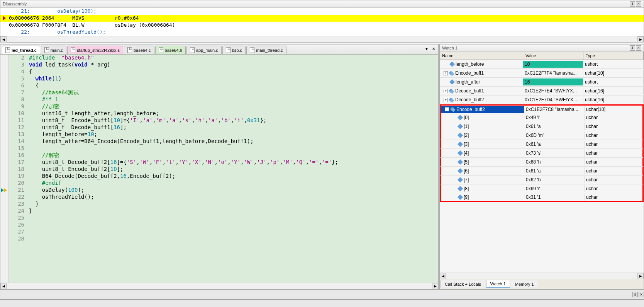  Describe the element at coordinates (219, 286) in the screenshot. I see `editor-h-scrollbar: ◀ ▶` at that location.